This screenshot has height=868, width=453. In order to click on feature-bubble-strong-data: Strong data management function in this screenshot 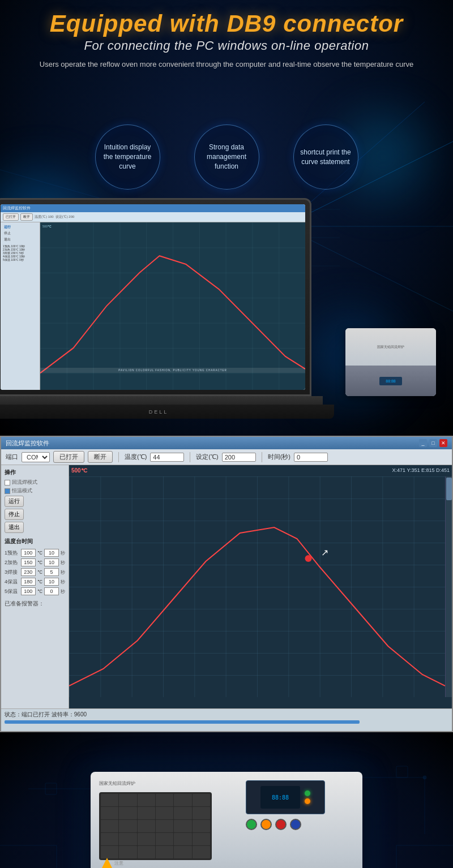, I will do `click(226, 157)`.